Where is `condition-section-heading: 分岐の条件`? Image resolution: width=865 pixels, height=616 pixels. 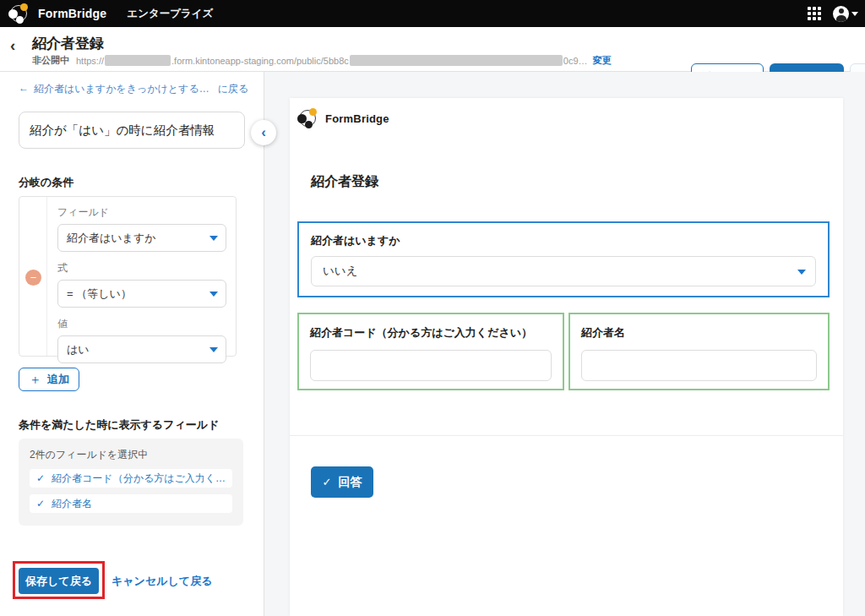
condition-section-heading: 分岐の条件 is located at coordinates (46, 183).